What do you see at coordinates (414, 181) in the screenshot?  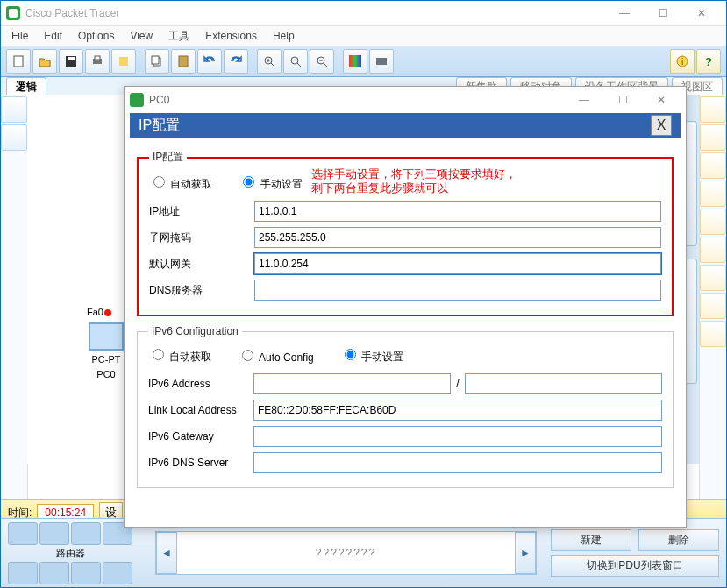 I see `instruction-annotation: 选择手动设置，将下列三项按要求填好， 剩下两台重复此步骤就可以` at bounding box center [414, 181].